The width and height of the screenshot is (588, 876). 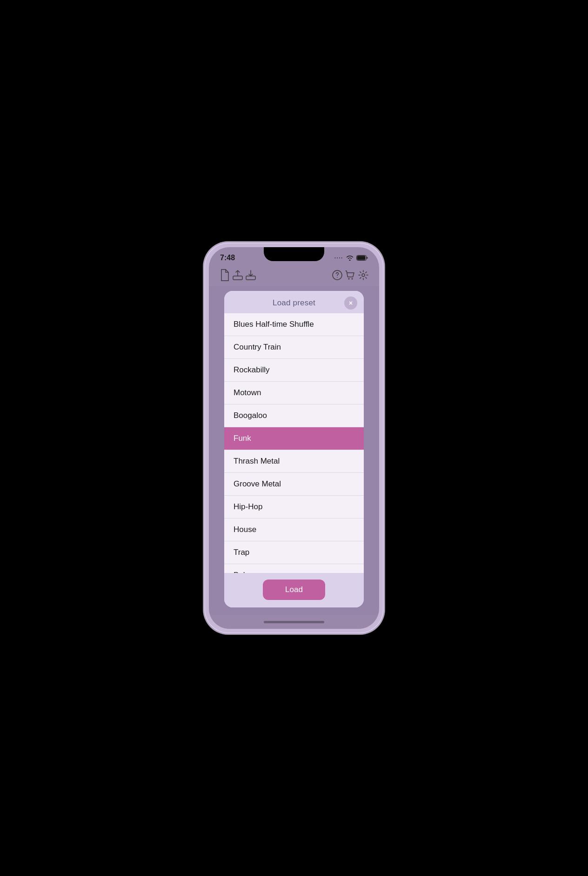 What do you see at coordinates (351, 303) in the screenshot?
I see `close-button: ×` at bounding box center [351, 303].